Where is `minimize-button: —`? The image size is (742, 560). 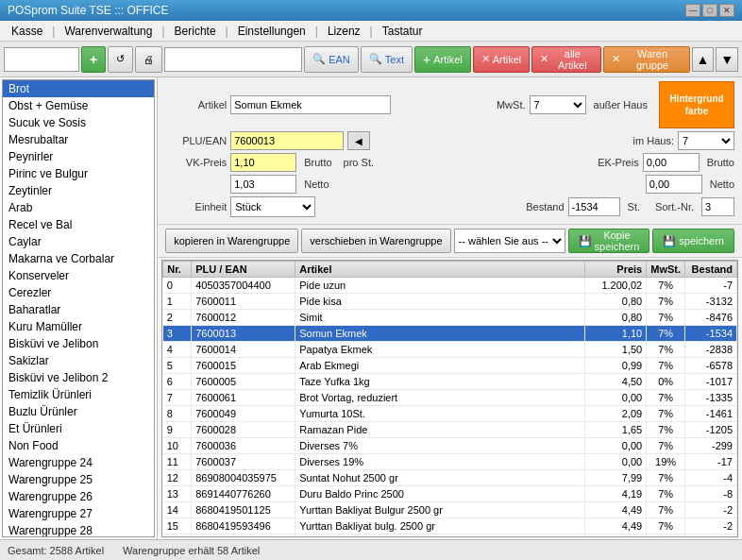
minimize-button: — is located at coordinates (693, 10).